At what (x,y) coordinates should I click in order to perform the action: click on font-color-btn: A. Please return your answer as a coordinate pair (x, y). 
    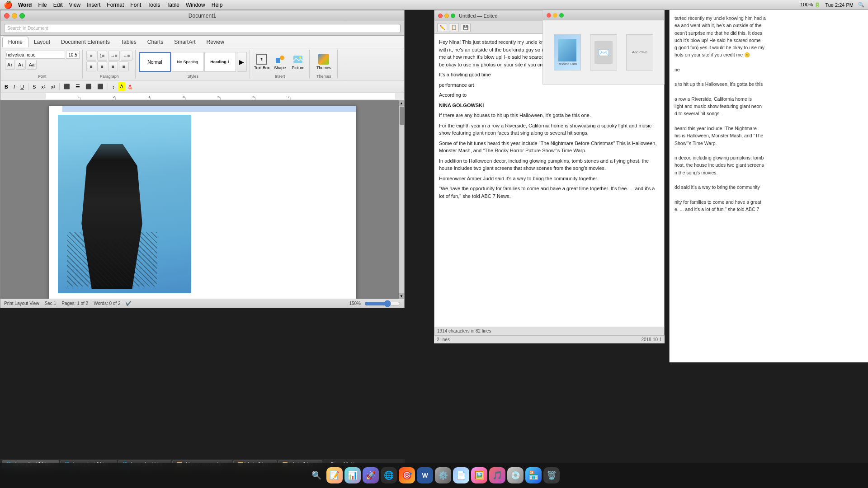
    Looking at the image, I should click on (130, 87).